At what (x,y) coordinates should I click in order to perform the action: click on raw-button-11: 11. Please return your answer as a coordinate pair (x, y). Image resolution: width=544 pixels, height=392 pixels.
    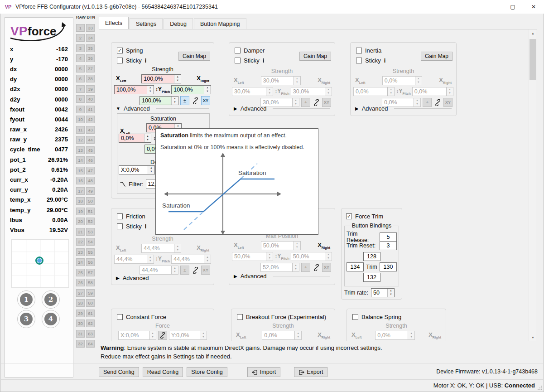
    Looking at the image, I should click on (81, 130).